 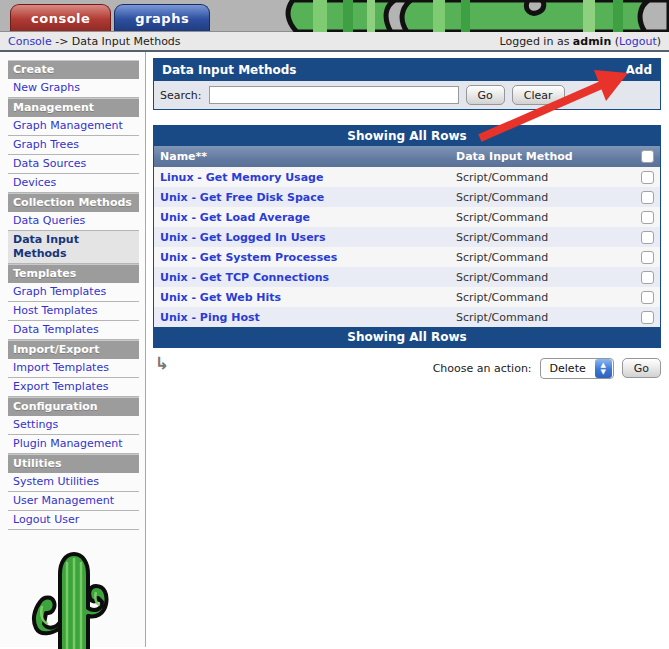 What do you see at coordinates (407, 197) in the screenshot?
I see `table-row: Unix - Get Free Disk SpaceScript/Command` at bounding box center [407, 197].